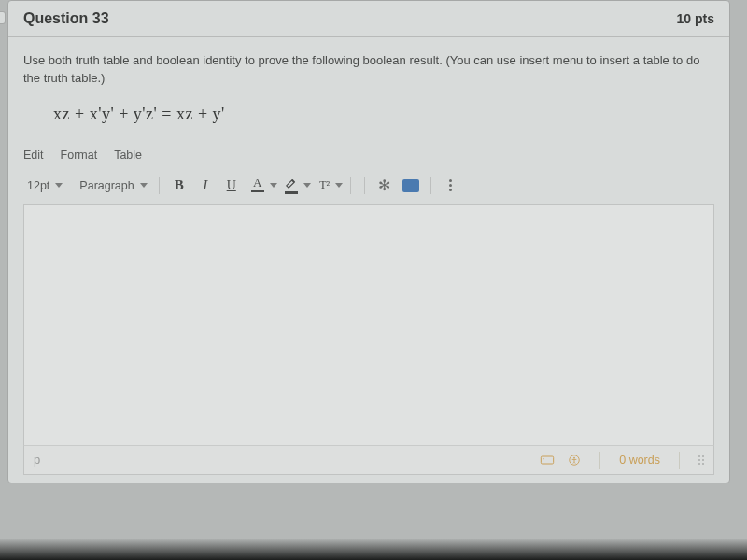 The image size is (747, 560). Describe the element at coordinates (701, 460) in the screenshot. I see `resize-handle` at that location.